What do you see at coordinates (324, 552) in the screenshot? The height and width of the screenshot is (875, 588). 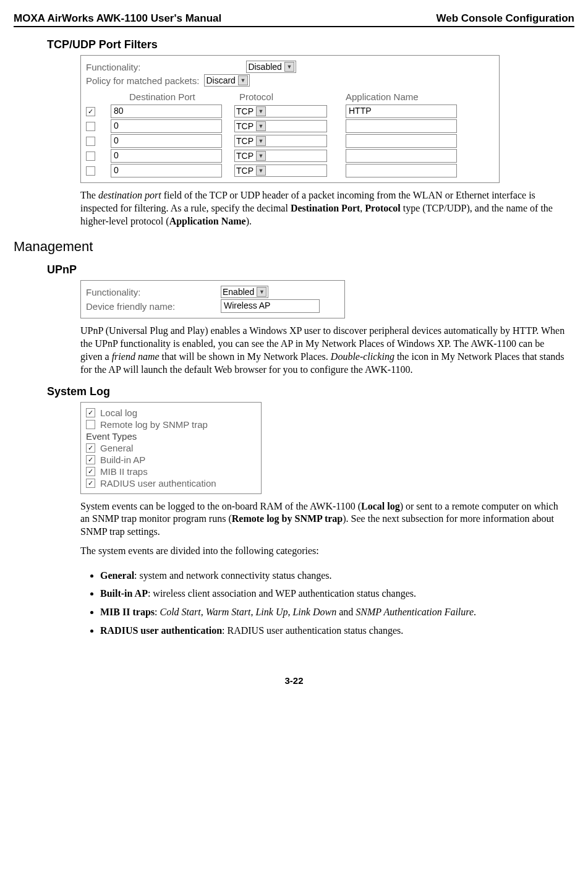 I see `syslog-para2: The system events are divided into the f…` at bounding box center [324, 552].